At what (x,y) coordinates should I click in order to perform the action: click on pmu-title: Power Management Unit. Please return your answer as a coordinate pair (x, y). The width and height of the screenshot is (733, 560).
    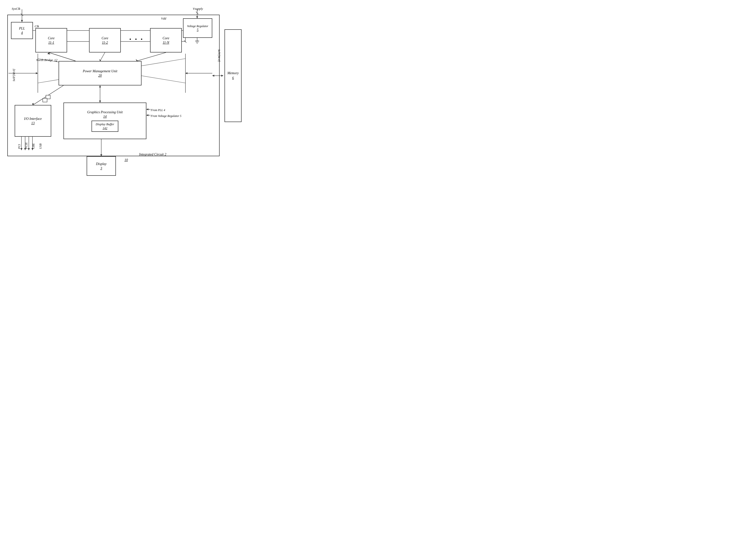
    Looking at the image, I should click on (100, 71).